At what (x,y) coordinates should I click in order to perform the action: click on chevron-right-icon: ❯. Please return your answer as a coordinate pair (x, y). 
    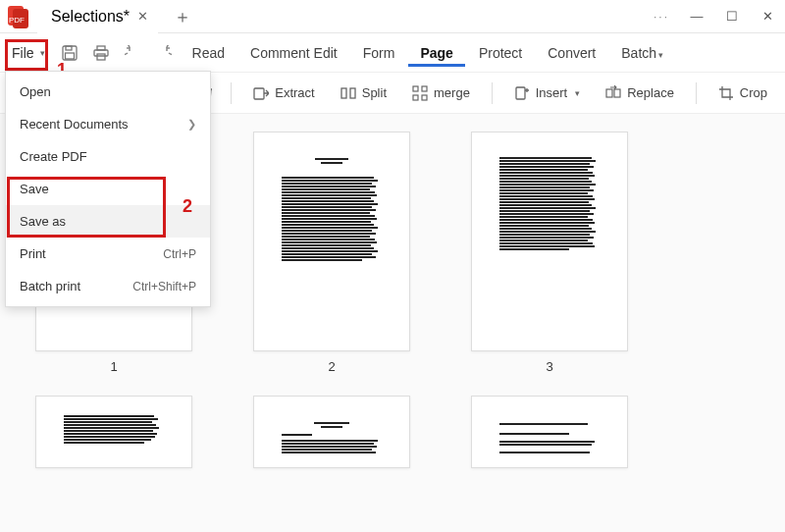
    Looking at the image, I should click on (192, 124).